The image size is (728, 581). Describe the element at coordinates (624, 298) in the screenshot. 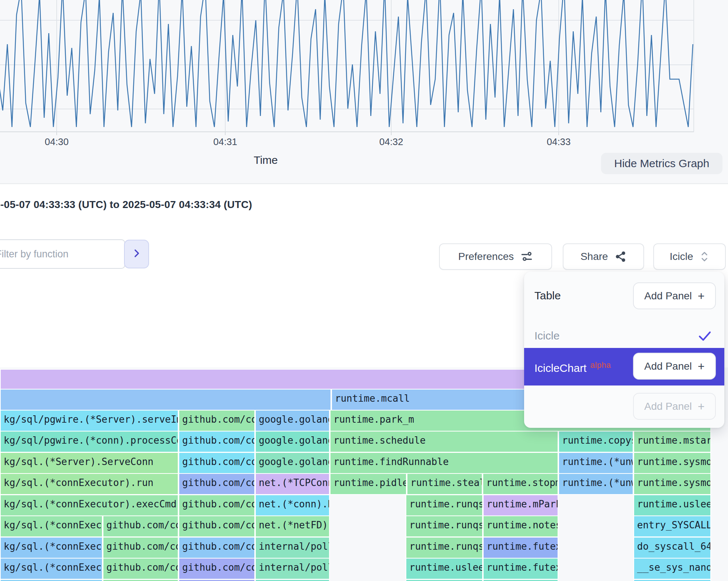

I see `menu-row-table: Table Add Panel +` at that location.